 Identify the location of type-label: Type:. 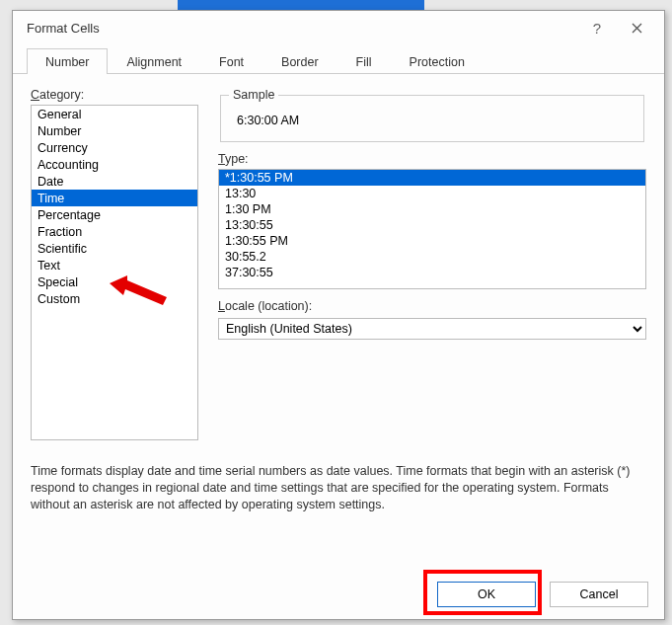
(432, 159).